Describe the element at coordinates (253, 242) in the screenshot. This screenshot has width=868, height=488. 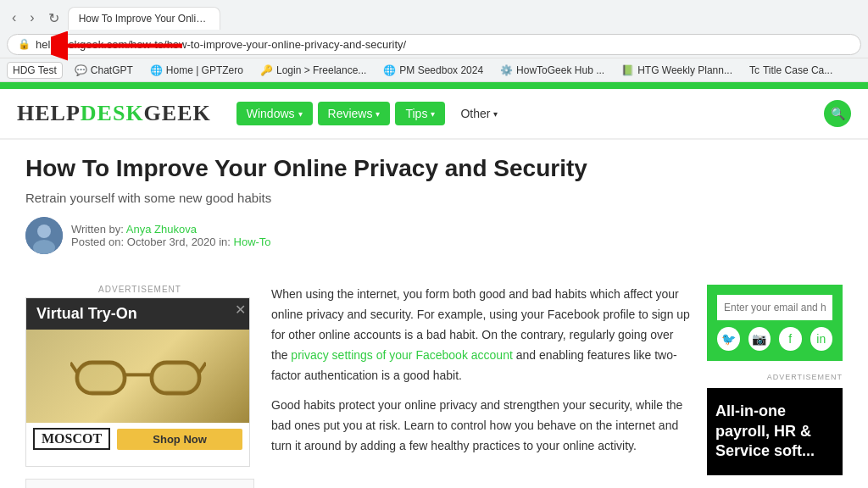
I see `category-link: How-To` at that location.